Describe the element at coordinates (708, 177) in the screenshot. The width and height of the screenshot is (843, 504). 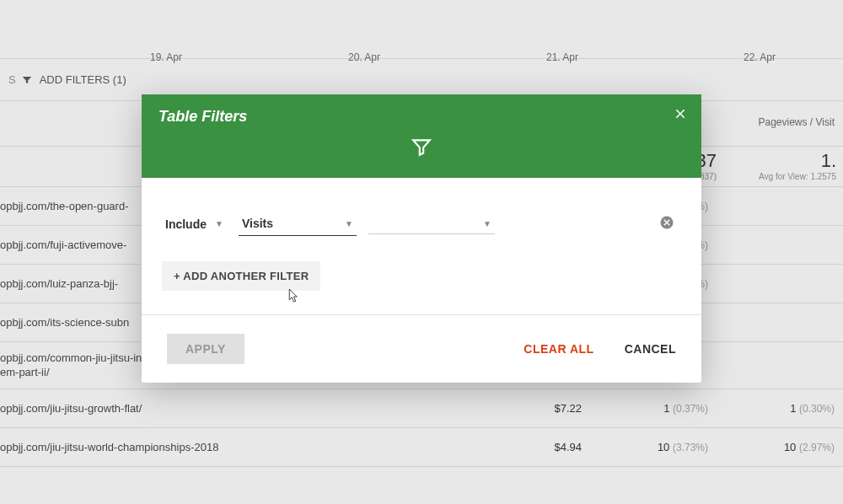
I see `summary-sub-1: 337)` at that location.